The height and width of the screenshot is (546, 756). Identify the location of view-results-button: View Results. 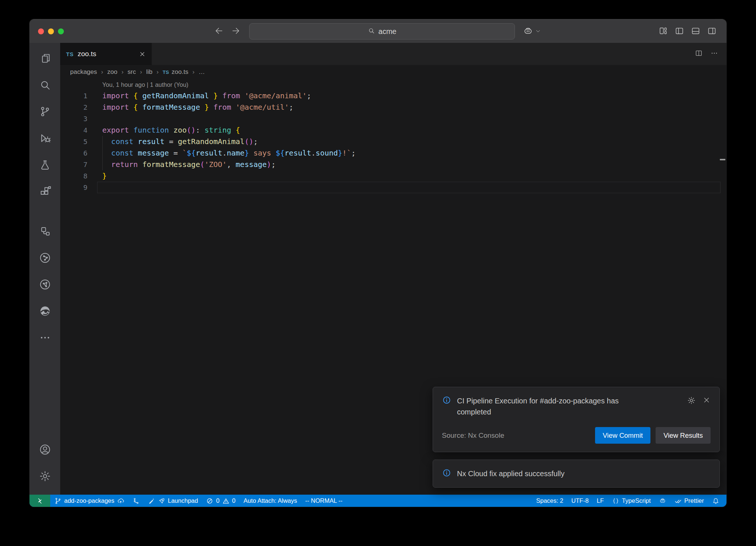
(683, 435).